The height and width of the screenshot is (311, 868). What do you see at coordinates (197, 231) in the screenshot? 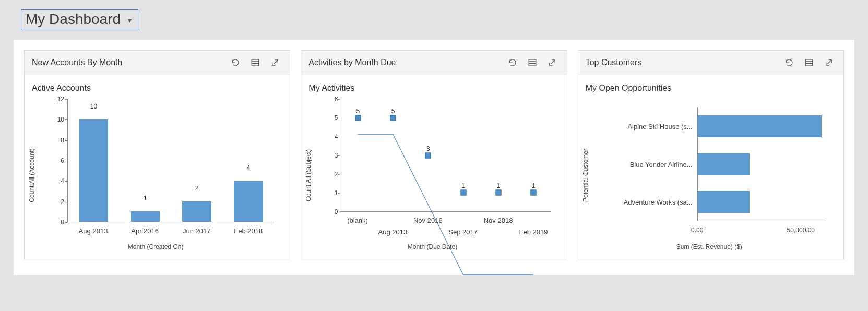
I see `x-tick: Jun 2017` at bounding box center [197, 231].